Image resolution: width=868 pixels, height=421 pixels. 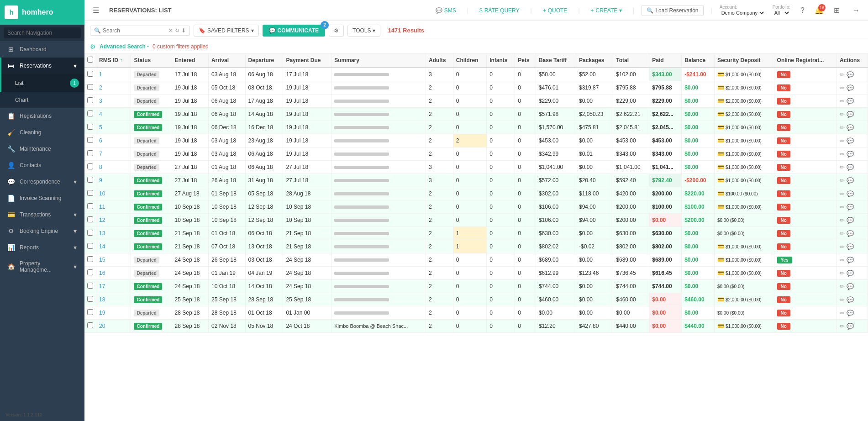 What do you see at coordinates (90, 60) in the screenshot?
I see `col-checkbox` at bounding box center [90, 60].